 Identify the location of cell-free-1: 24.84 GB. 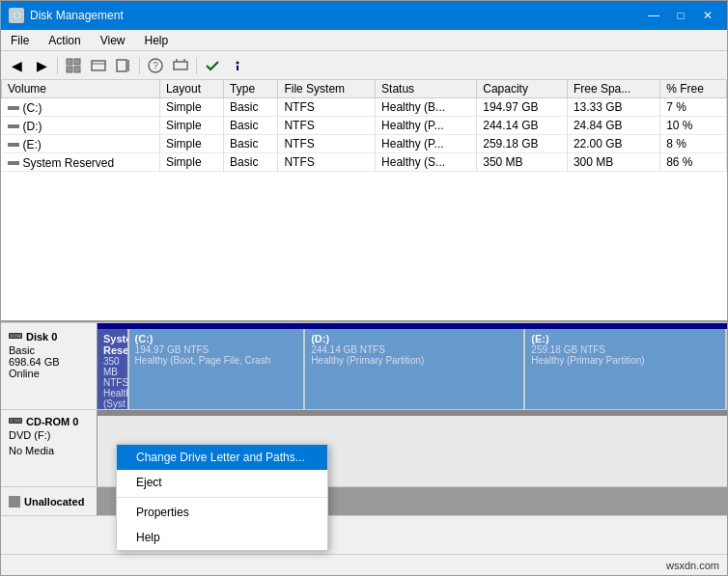
(613, 125).